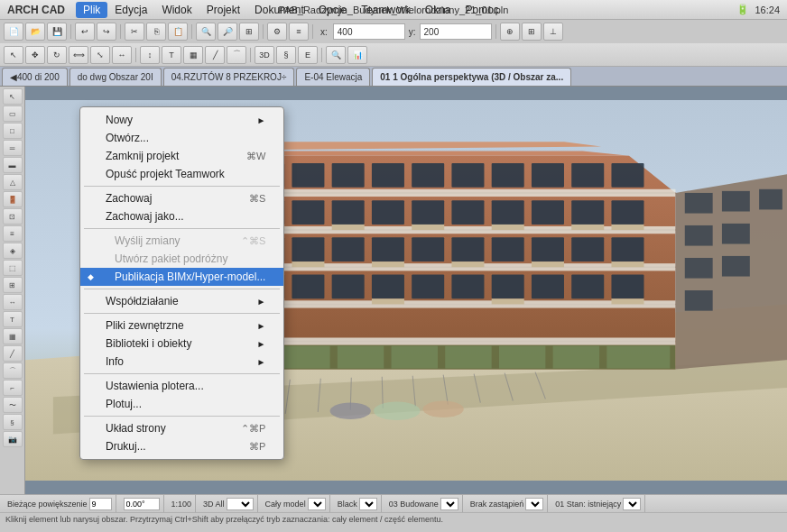 The height and width of the screenshot is (532, 787). I want to click on tb2-find: 🔍, so click(336, 55).